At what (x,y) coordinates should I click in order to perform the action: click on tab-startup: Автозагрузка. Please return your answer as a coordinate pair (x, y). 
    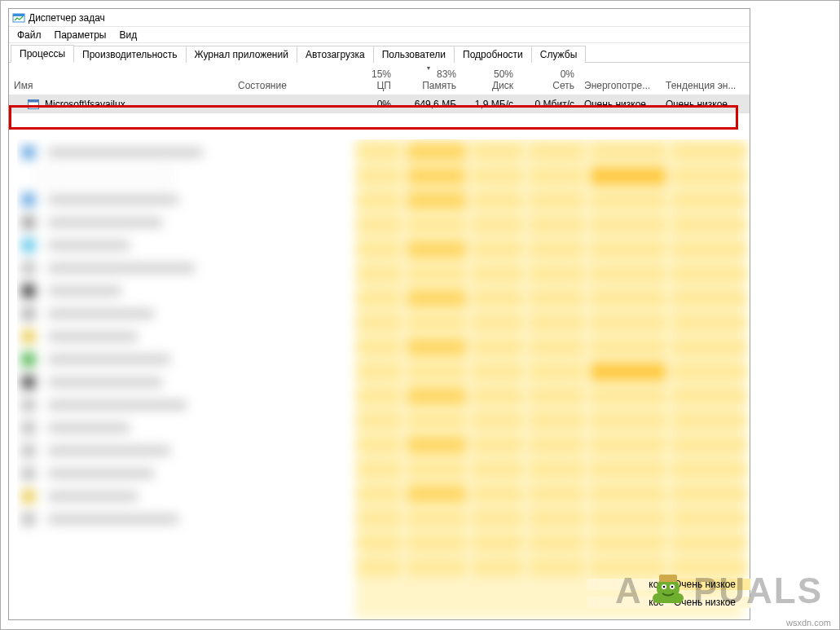
    Looking at the image, I should click on (336, 54).